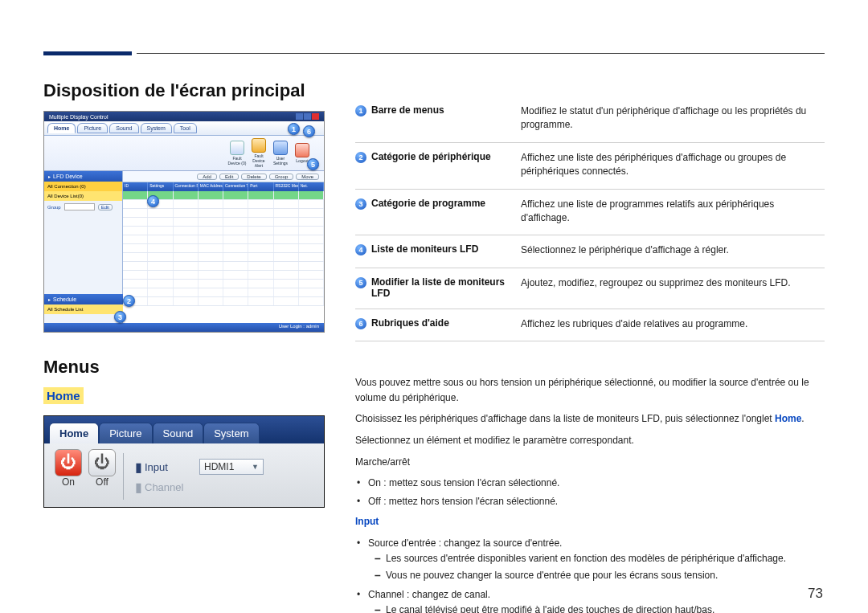  What do you see at coordinates (184, 116) in the screenshot?
I see `app-titlebar: Multiple Display Control` at bounding box center [184, 116].